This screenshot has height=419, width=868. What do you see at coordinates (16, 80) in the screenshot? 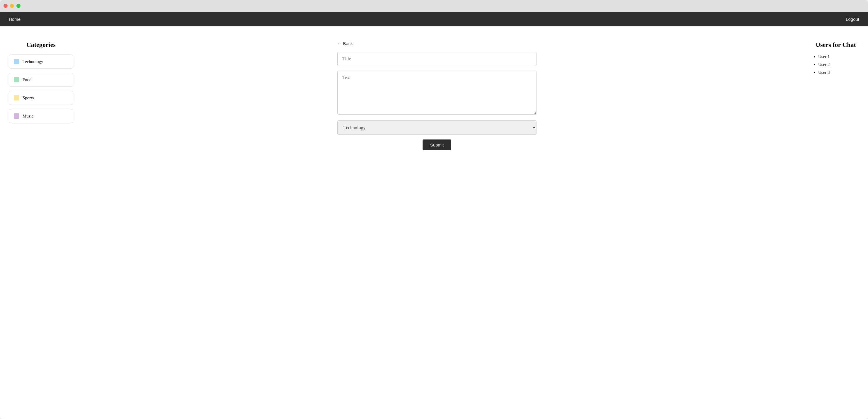
I see `food-icon` at bounding box center [16, 80].